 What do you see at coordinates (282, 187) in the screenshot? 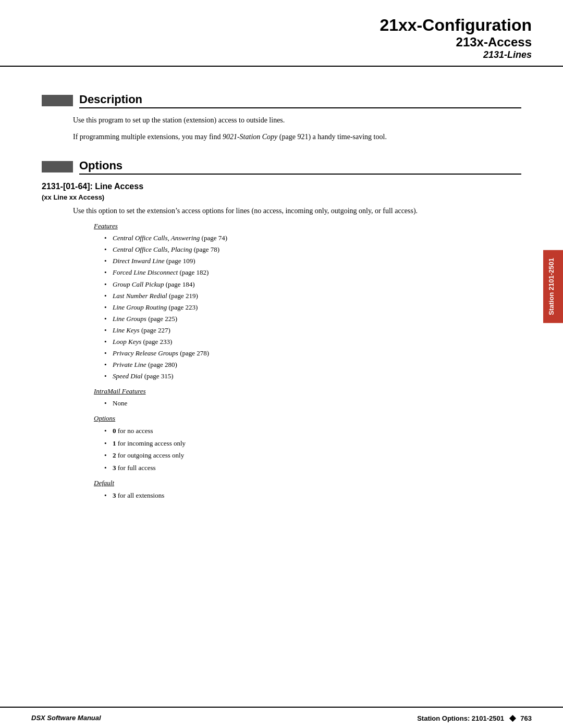
I see `subsection-title: 2131-[01-64]: Line Access` at bounding box center [282, 187].